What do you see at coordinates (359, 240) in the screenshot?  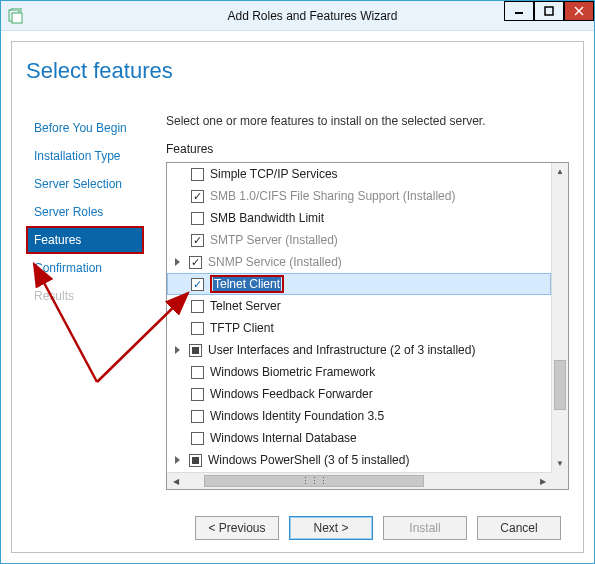 I see `feature-item: SMTP Server (Installed)` at bounding box center [359, 240].